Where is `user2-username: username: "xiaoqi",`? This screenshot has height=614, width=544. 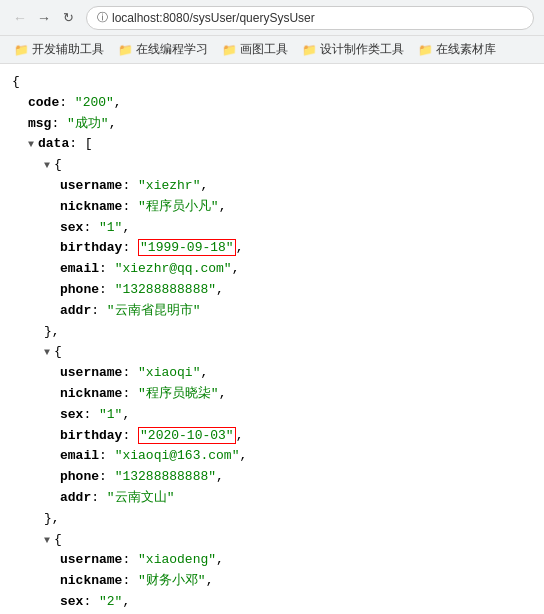 user2-username: username: "xiaoqi", is located at coordinates (272, 374).